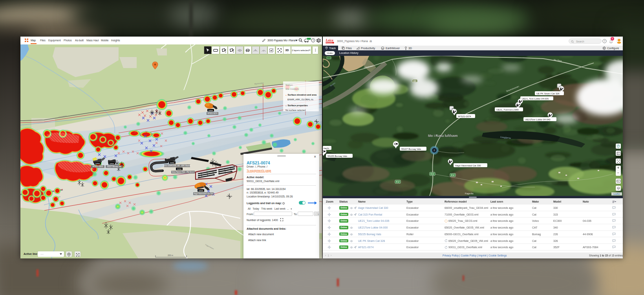 Image resolution: width=644 pixels, height=295 pixels. Describe the element at coordinates (469, 194) in the screenshot. I see `svg-text: Fagerlia` at that location.